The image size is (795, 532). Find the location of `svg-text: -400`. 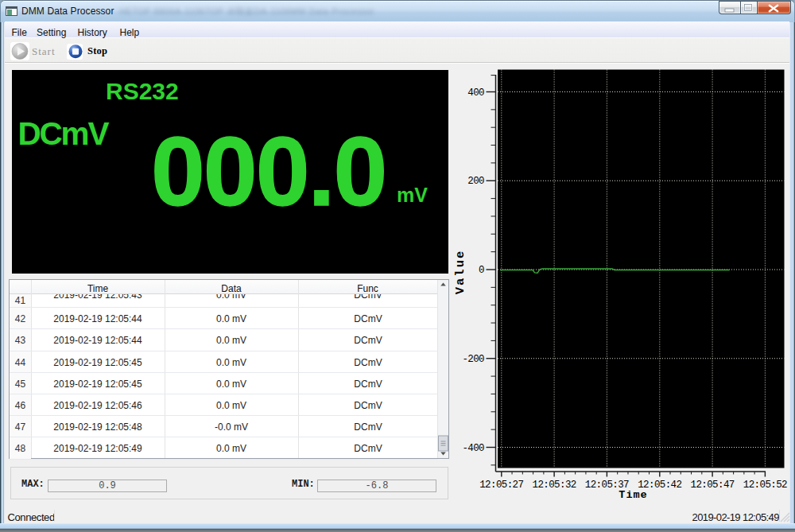

svg-text: -400 is located at coordinates (473, 449).